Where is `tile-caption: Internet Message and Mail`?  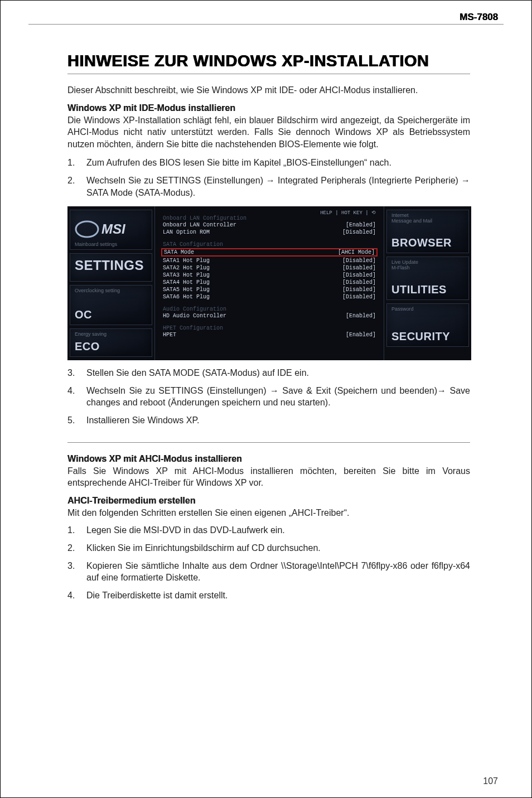
tile-caption: Internet Message and Mail is located at coordinates (412, 218).